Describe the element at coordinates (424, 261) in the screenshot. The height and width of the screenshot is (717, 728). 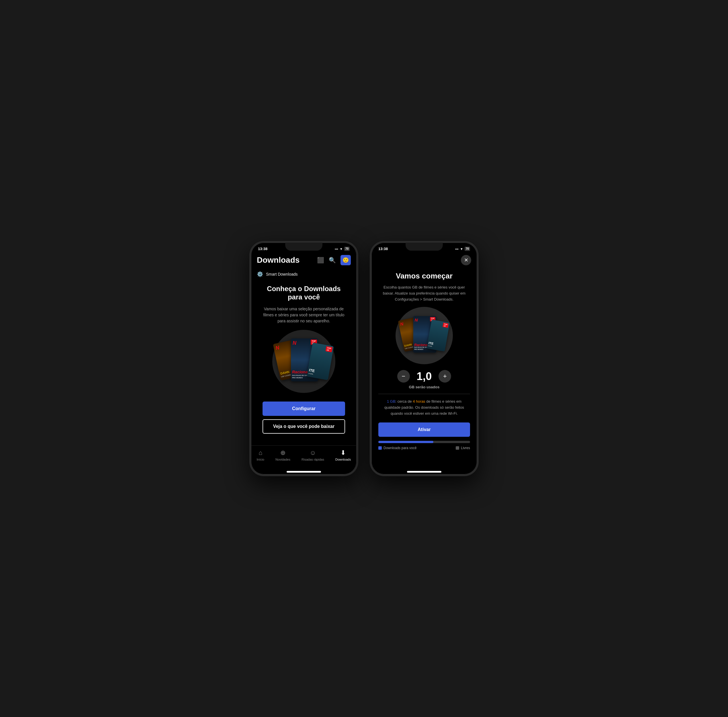
I see `header-2: ✕` at that location.